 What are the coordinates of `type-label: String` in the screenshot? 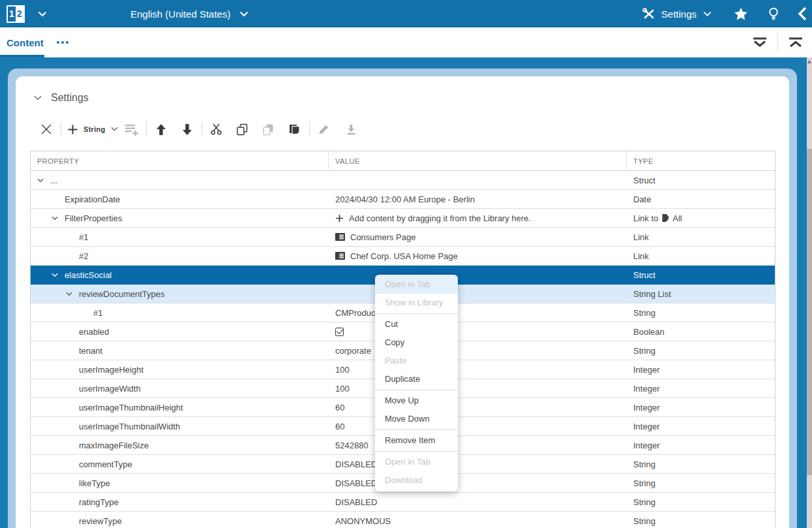 It's located at (644, 483).